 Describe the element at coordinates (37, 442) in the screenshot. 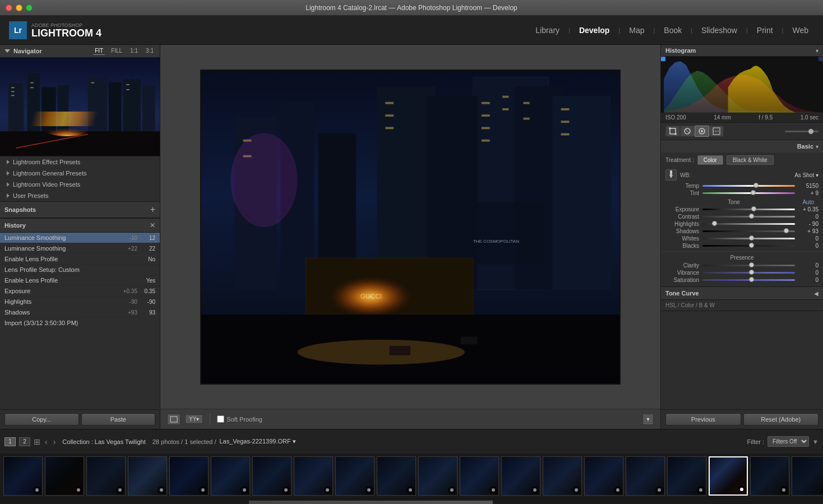

I see `filmstrip-grid-icon: ⊞` at that location.